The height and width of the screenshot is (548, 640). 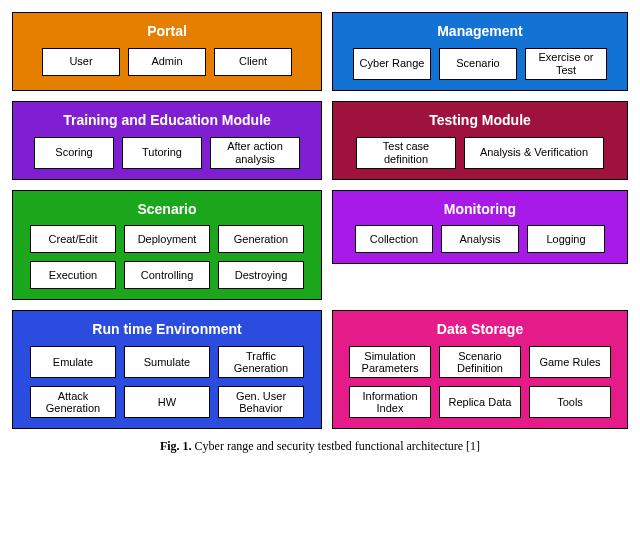 What do you see at coordinates (534, 153) in the screenshot?
I see `box-analysis-verification: Analysis & Verification` at bounding box center [534, 153].